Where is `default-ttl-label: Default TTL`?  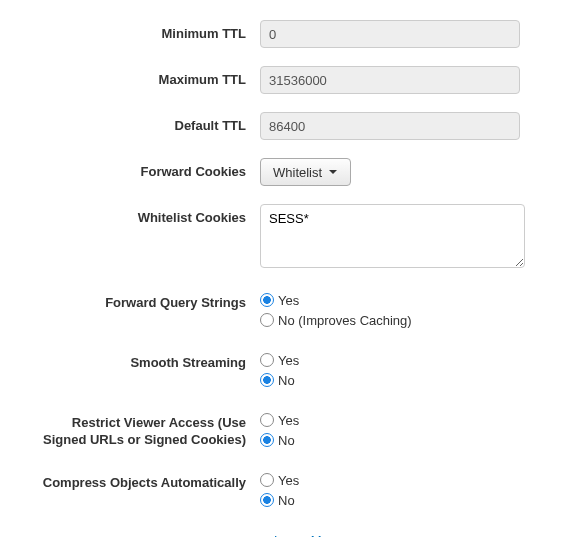
default-ttl-label: Default TTL is located at coordinates (145, 124).